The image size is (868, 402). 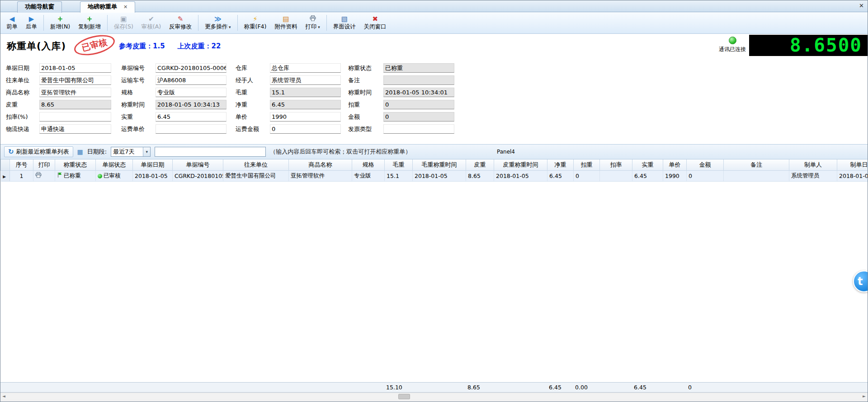 What do you see at coordinates (191, 92) in the screenshot?
I see `spec-field: 专业版` at bounding box center [191, 92].